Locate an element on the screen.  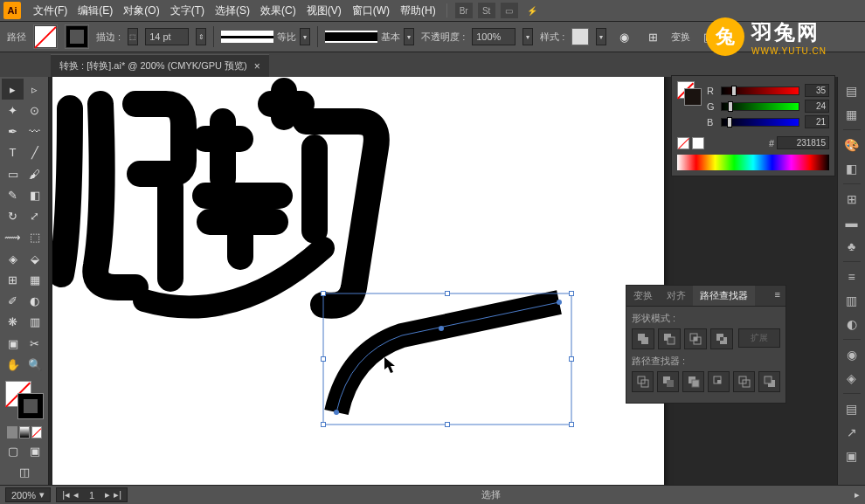
slice-tool: ✂ is located at coordinates (35, 343).